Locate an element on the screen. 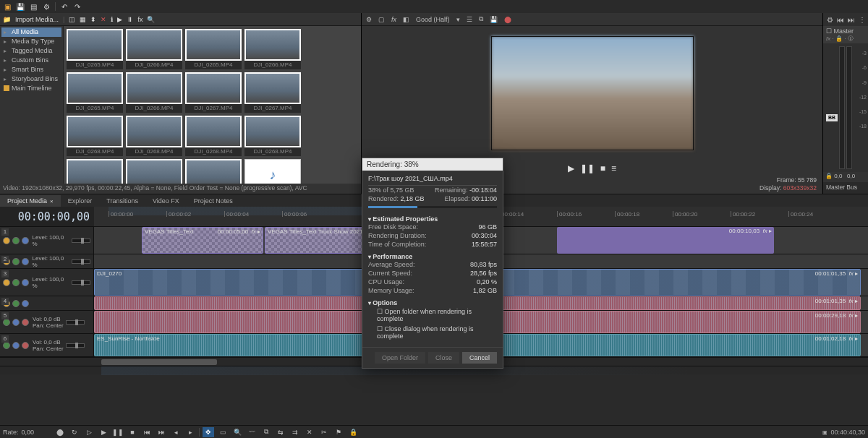 This screenshot has width=868, height=438. minimize-icon: ☐ is located at coordinates (829, 31).